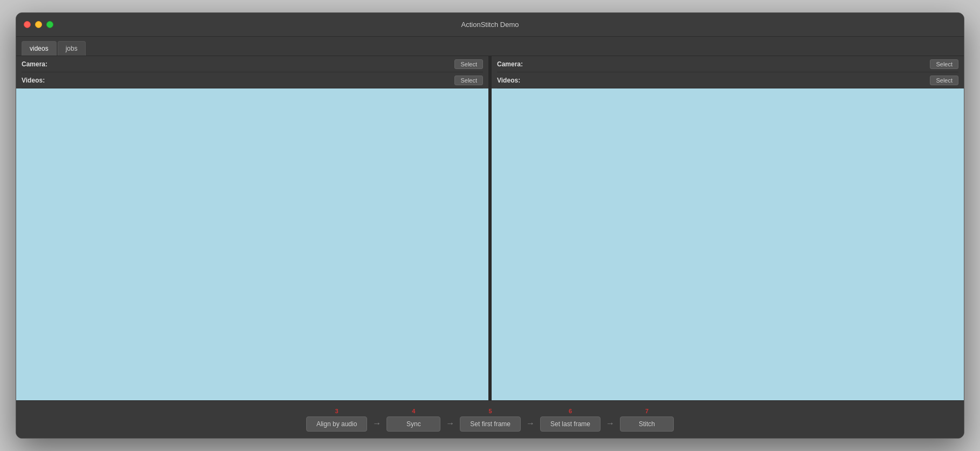 The width and height of the screenshot is (980, 451). Describe the element at coordinates (377, 423) in the screenshot. I see `arrow-1-icon: →` at that location.